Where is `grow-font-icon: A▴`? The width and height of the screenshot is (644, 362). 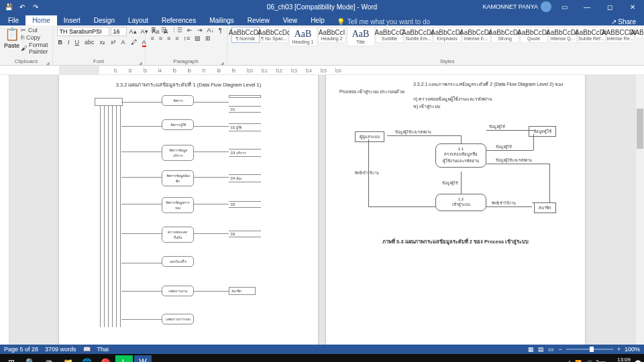
grow-font-icon: A▴ is located at coordinates (133, 32).